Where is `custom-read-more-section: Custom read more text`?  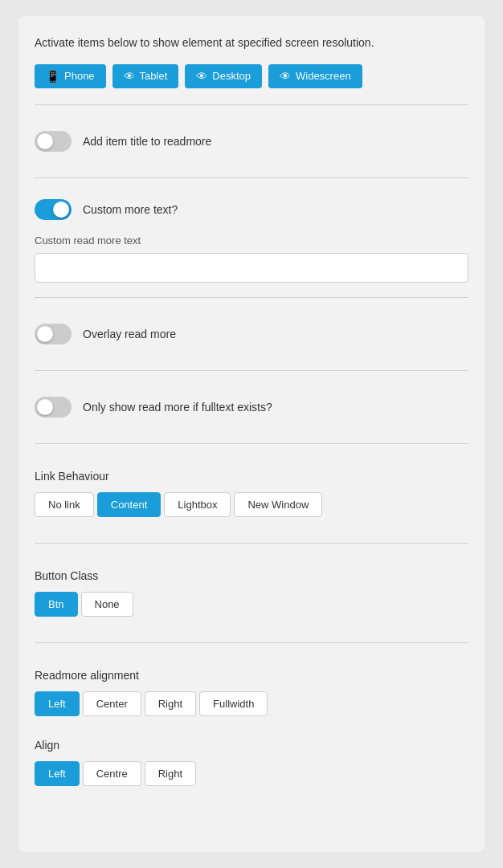
custom-read-more-section: Custom read more text is located at coordinates (251, 259).